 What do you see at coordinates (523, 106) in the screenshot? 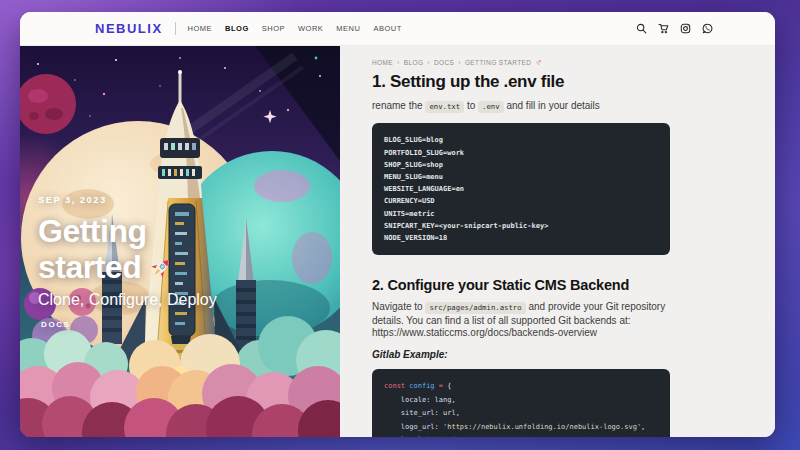
I see `section1-intro: rename the env.txt to .env and fill in y…` at bounding box center [523, 106].